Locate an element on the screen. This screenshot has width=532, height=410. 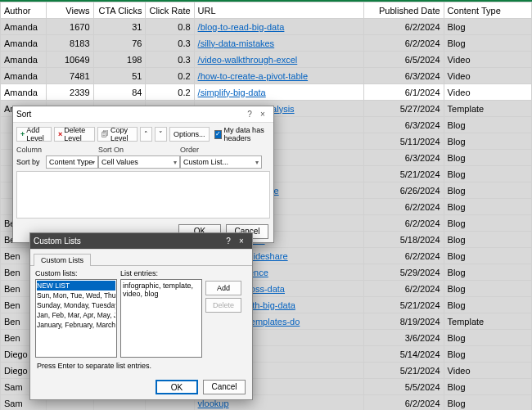
cell: 10649 is located at coordinates (70, 60).